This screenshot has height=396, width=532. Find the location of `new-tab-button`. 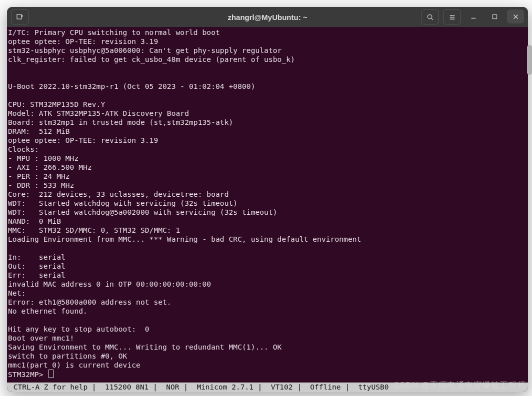

new-tab-button is located at coordinates (20, 17).